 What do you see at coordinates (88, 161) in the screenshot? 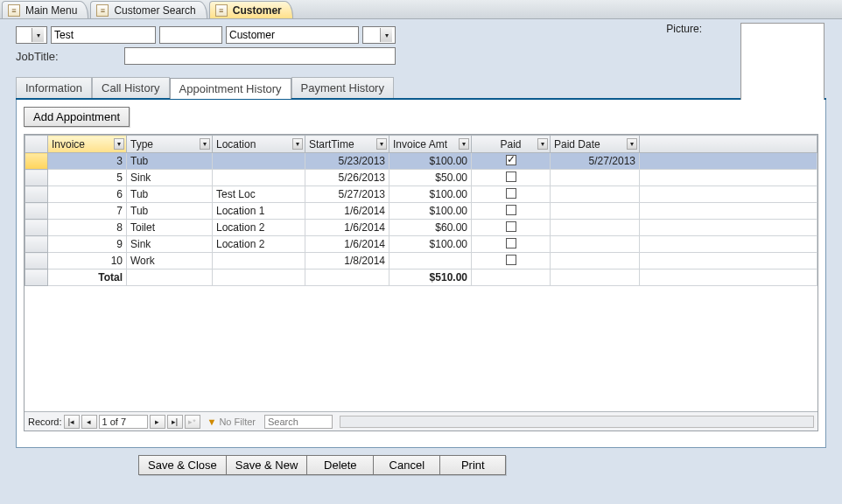
I see `cell-invoice: 3` at bounding box center [88, 161].